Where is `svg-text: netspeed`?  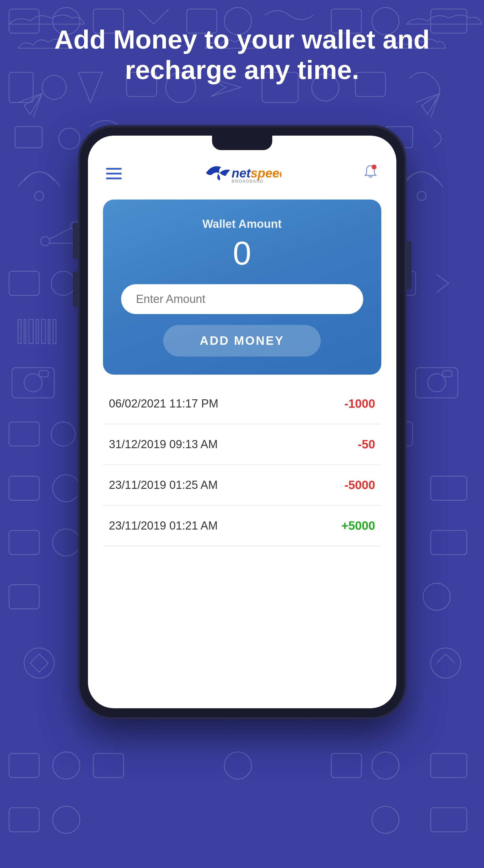 svg-text: netspeed is located at coordinates (257, 173).